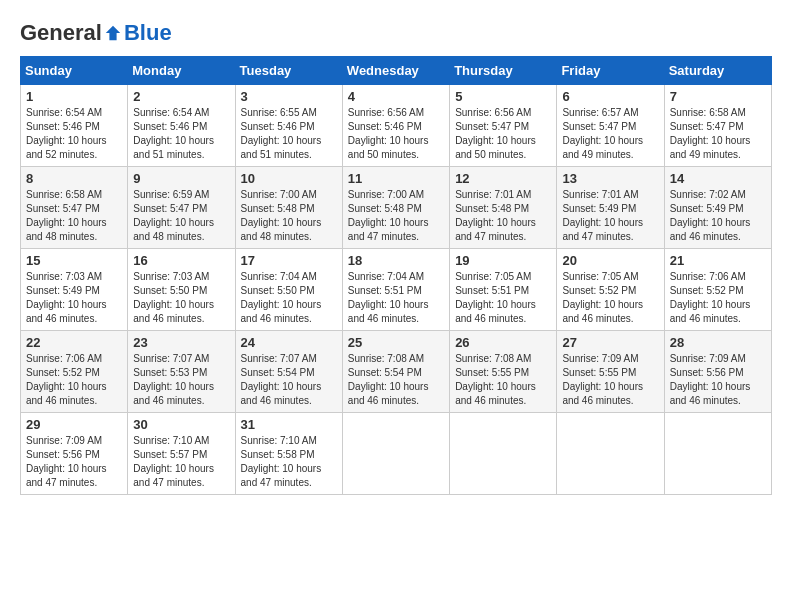 The width and height of the screenshot is (792, 612). I want to click on day-info: Sunrise: 7:08 AMSunset: 5:54 PMDaylight:…, so click(388, 380).